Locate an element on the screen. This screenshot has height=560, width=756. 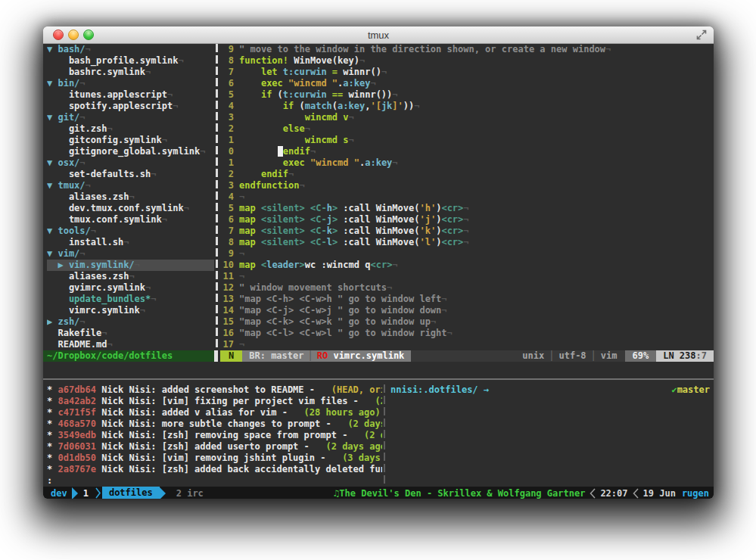
tree-item: update_bundles*¬ is located at coordinates (130, 300).